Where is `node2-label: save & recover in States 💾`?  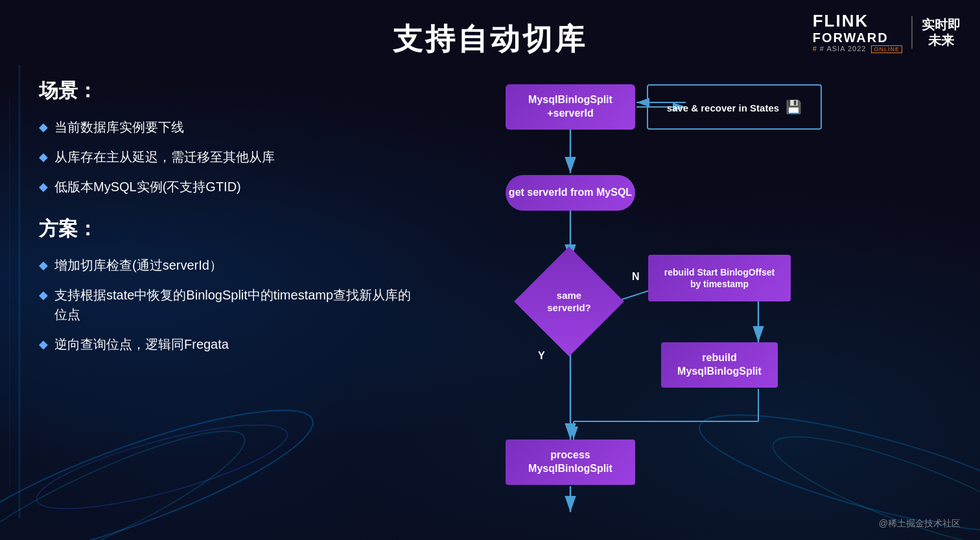
node2-label: save & recover in States 💾 is located at coordinates (735, 107).